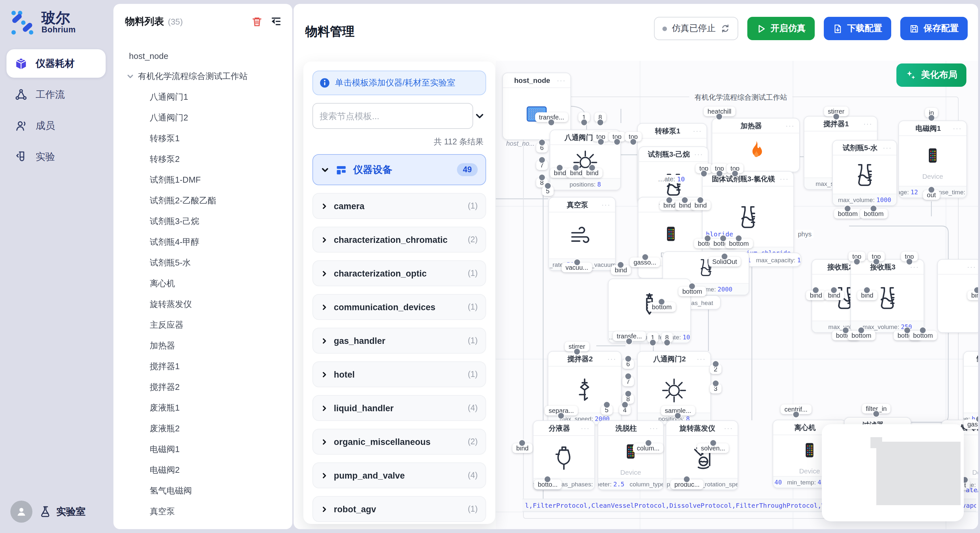 The width and height of the screenshot is (980, 533). I want to click on tree-item: 转移泵2, so click(203, 159).